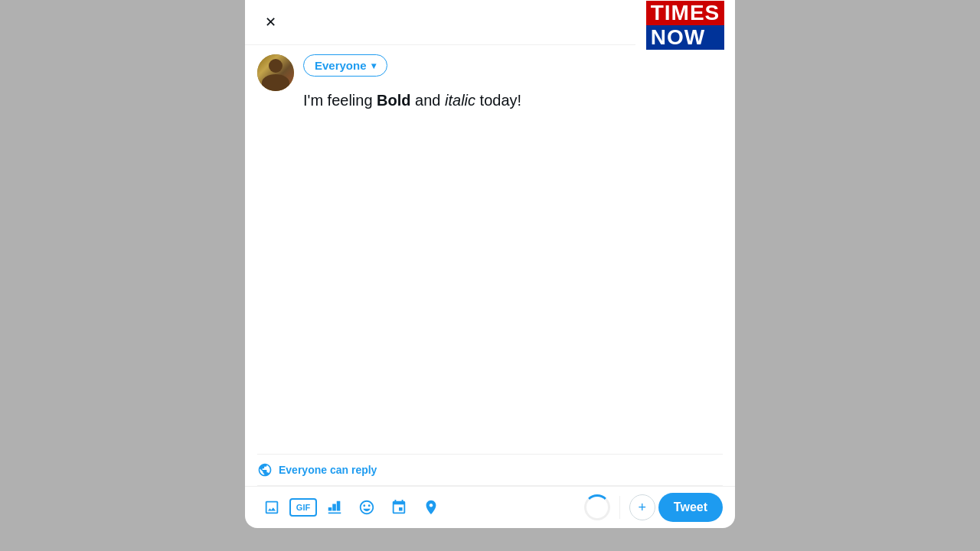 The height and width of the screenshot is (551, 980). Describe the element at coordinates (276, 73) in the screenshot. I see `avatar-image` at that location.